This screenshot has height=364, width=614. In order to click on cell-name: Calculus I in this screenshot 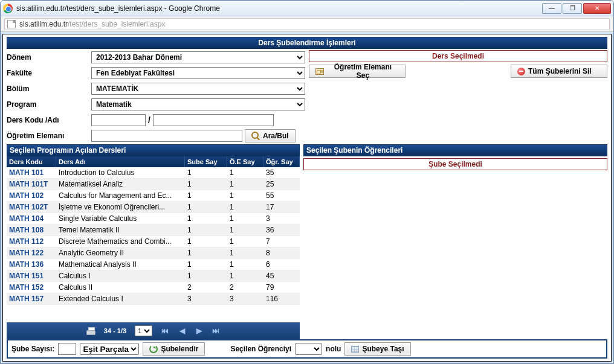, I will do `click(121, 276)`.